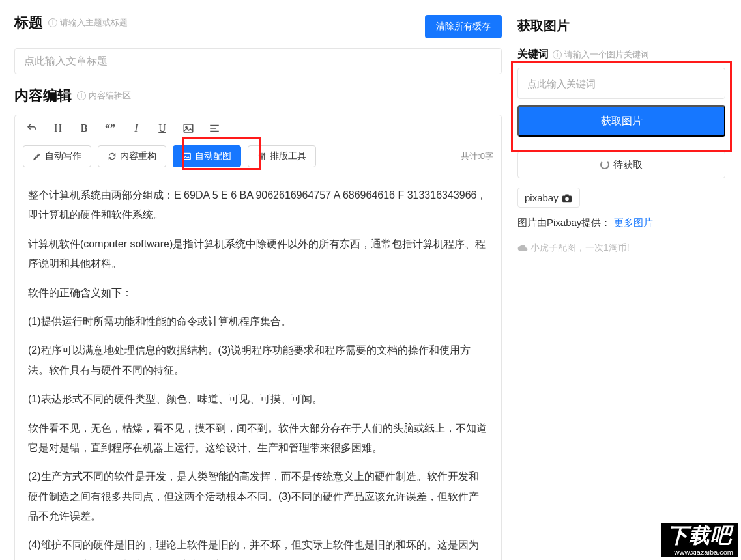 Image resolution: width=741 pixels, height=560 pixels. What do you see at coordinates (477, 156) in the screenshot?
I see `word-counter: 共计:0字` at bounding box center [477, 156].